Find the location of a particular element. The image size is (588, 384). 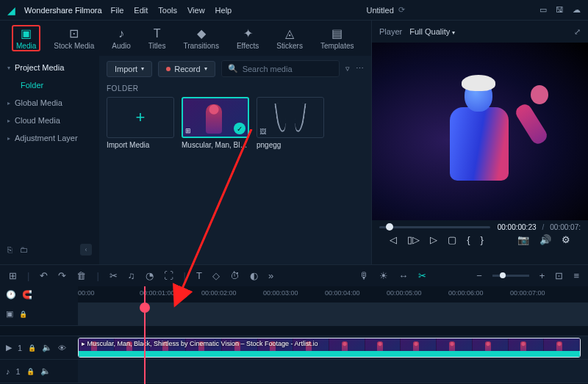

crop-button: ⛶ is located at coordinates (169, 276).